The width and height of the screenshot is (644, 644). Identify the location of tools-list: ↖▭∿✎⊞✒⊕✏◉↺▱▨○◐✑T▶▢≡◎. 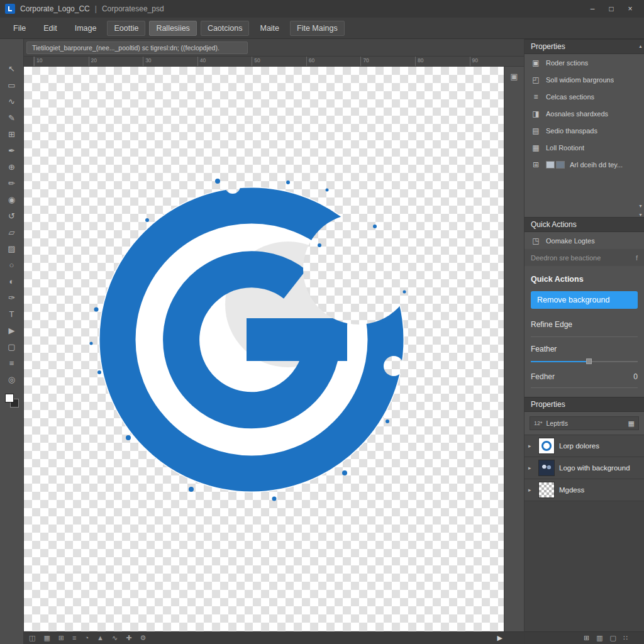
(12, 224).